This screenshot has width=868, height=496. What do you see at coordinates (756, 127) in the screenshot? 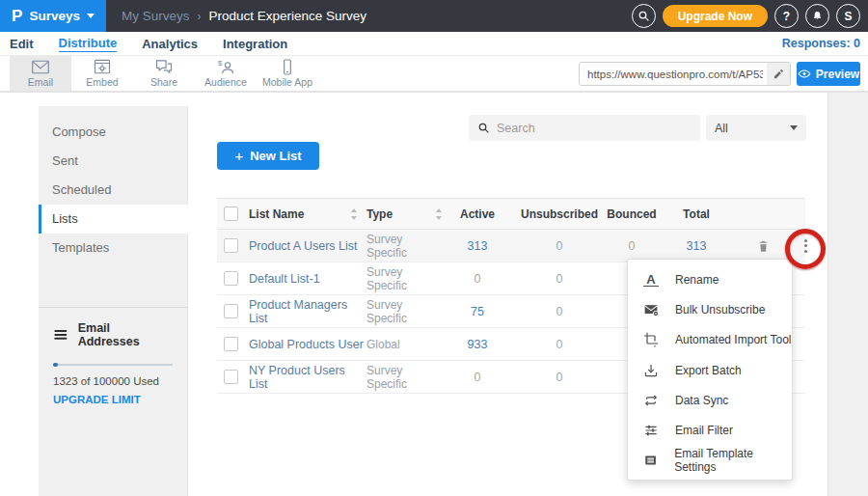
I see `list-filter-dropdown: All` at bounding box center [756, 127].